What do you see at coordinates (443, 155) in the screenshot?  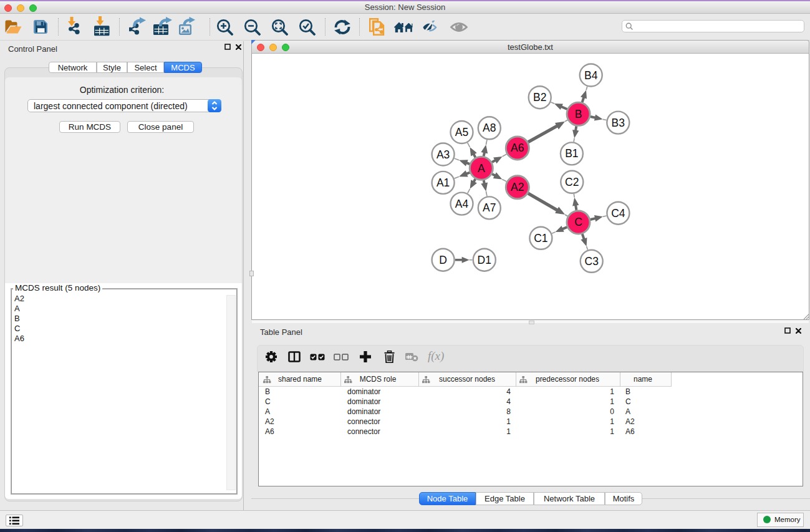 I see `svg-text: A3` at bounding box center [443, 155].